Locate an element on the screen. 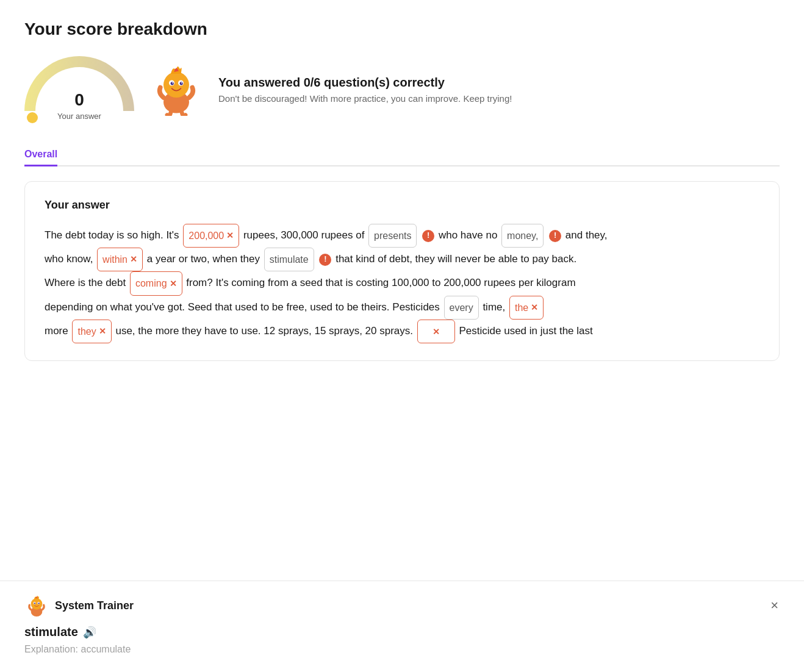 This screenshot has width=804, height=672. chip-200000-text: 200,000 is located at coordinates (206, 235).